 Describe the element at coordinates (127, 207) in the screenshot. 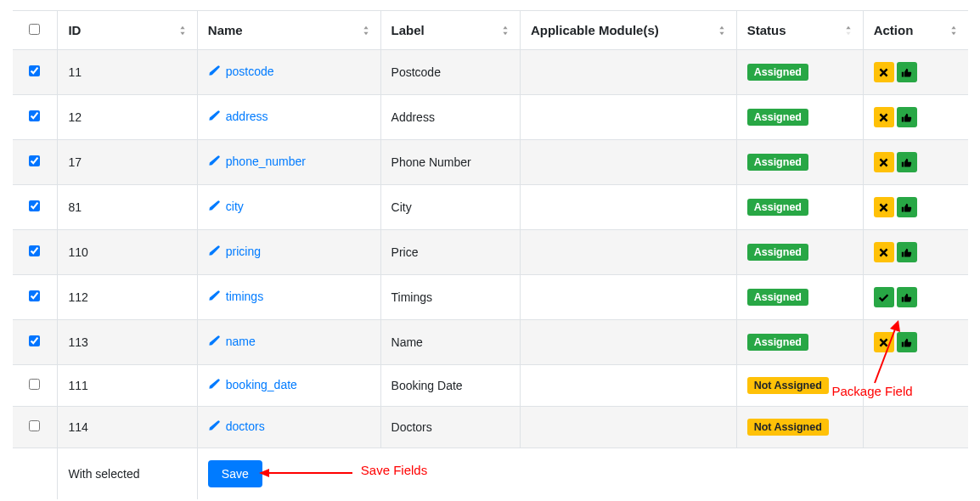

I see `cell-id: 81` at that location.